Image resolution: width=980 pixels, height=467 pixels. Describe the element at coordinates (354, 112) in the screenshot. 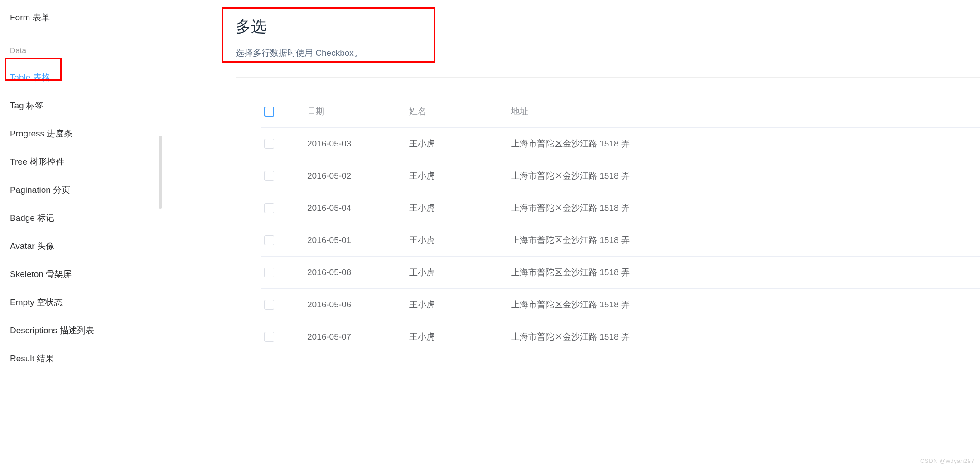

I see `column-header-date: 日期` at that location.